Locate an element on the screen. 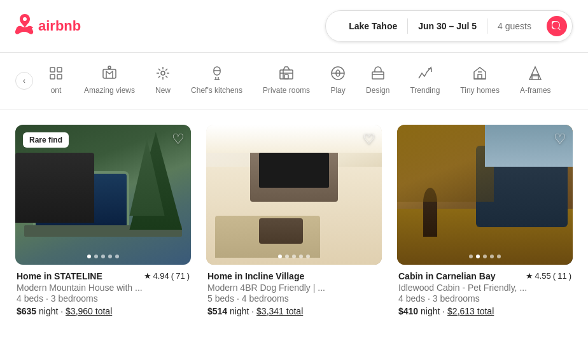 This screenshot has height=364, width=588. review-count-1: ( is located at coordinates (172, 276).